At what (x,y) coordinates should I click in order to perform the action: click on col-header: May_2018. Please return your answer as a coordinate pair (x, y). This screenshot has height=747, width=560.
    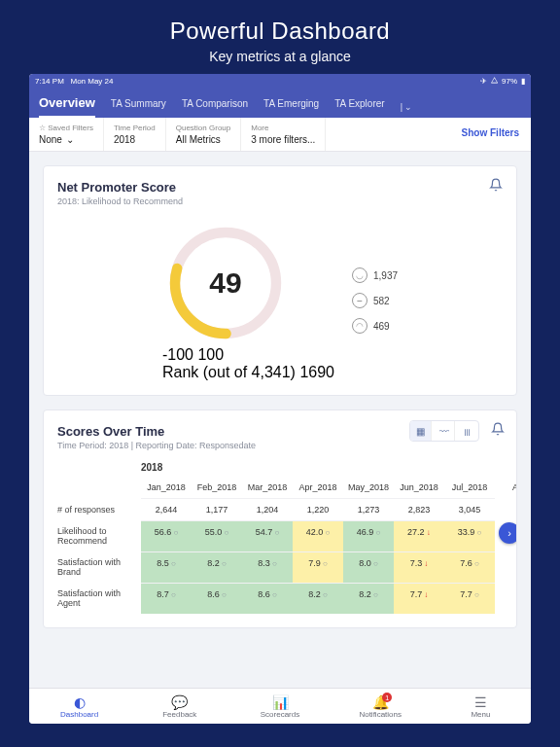
    Looking at the image, I should click on (368, 487).